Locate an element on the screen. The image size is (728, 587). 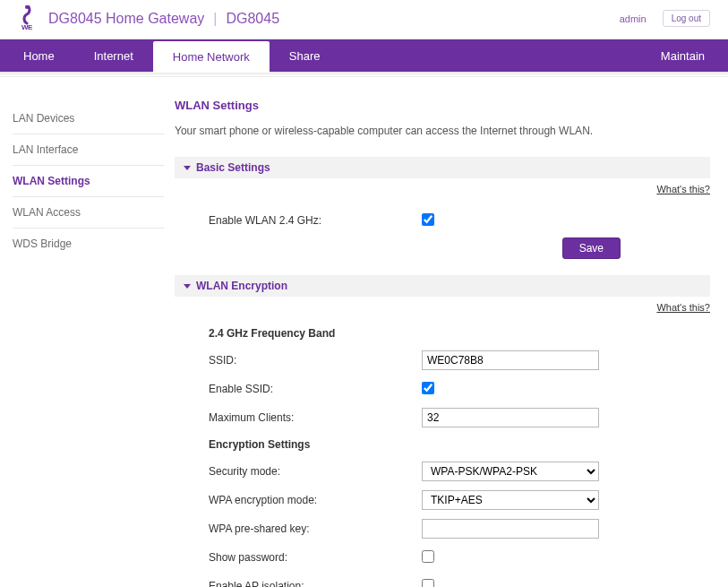
checkbox-enable-ssid is located at coordinates (428, 388).